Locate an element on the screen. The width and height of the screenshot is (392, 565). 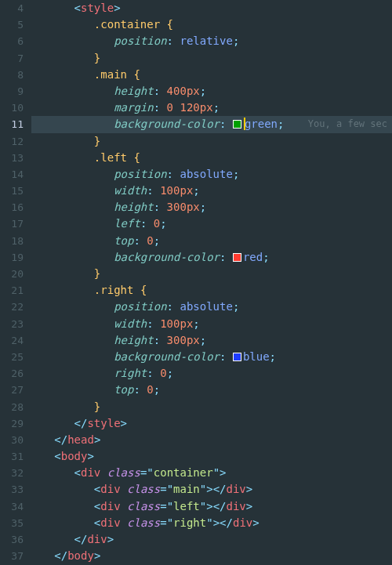
code-line: <body> is located at coordinates (212, 456).